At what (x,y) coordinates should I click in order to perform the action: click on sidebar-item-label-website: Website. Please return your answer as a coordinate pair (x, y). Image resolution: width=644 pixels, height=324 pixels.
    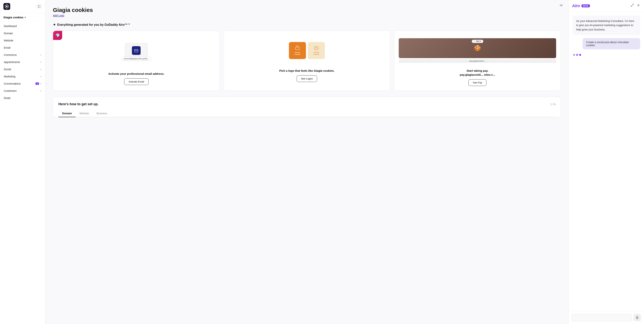
    Looking at the image, I should click on (8, 41).